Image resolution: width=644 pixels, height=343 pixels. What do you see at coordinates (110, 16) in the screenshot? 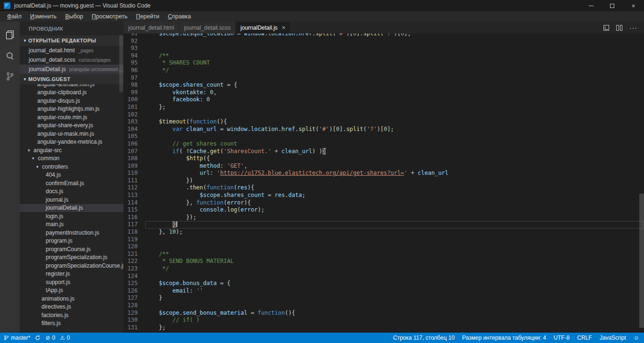
I see `menu-item-4: Просмотреть` at bounding box center [110, 16].